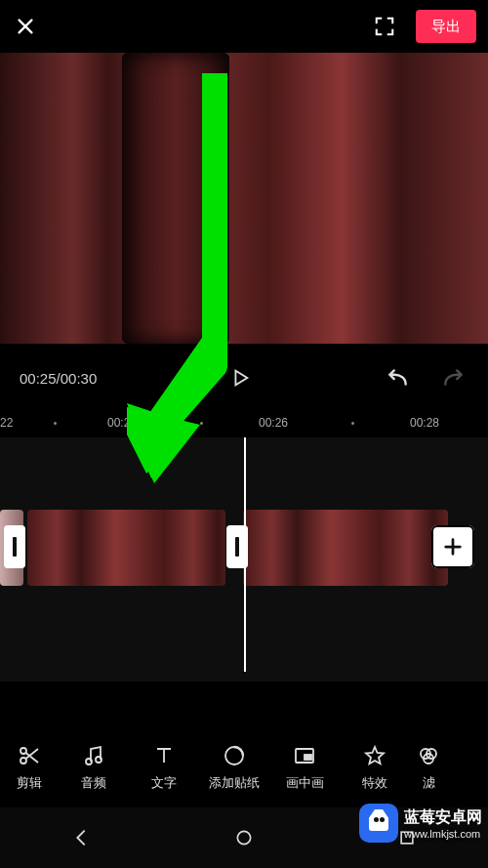 This screenshot has height=868, width=488. What do you see at coordinates (443, 818) in the screenshot?
I see `watermark-title: 蓝莓安卓网` at bounding box center [443, 818].